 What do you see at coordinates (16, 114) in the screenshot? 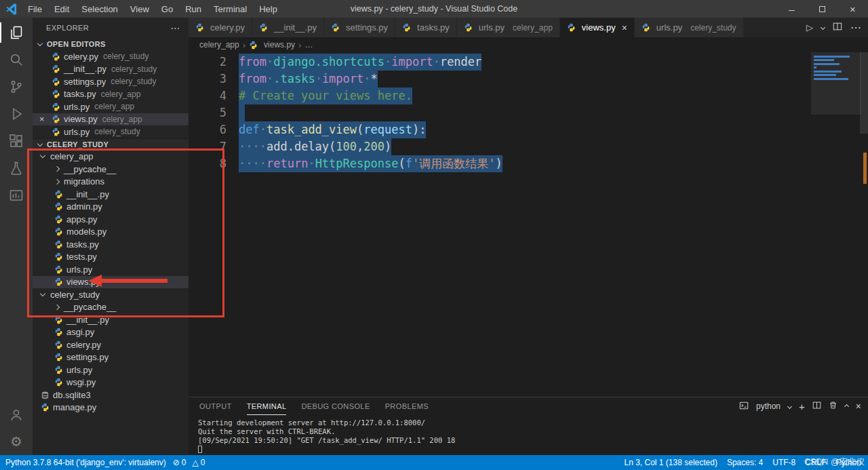
I see `run-debug-icon` at bounding box center [16, 114].